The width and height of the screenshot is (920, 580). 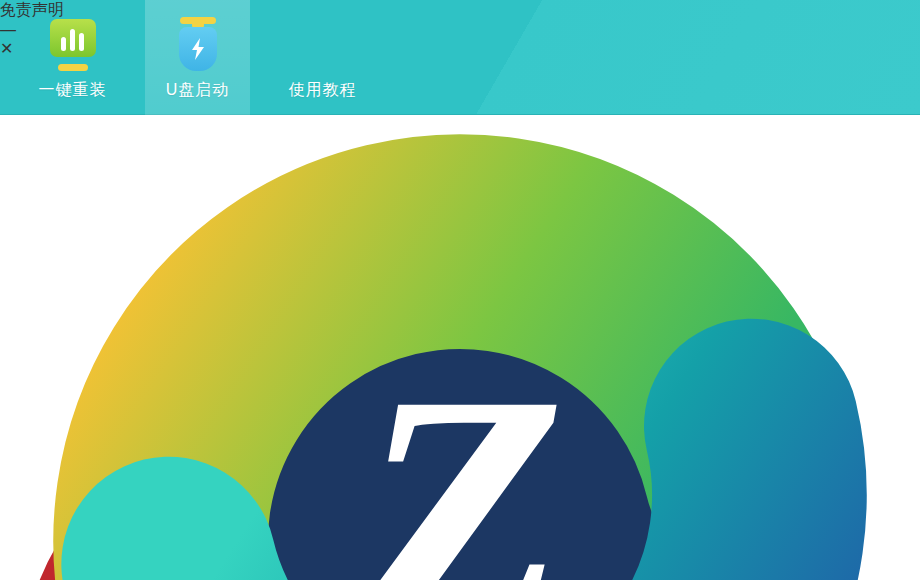 What do you see at coordinates (198, 45) in the screenshot?
I see `usb-shield-icon` at bounding box center [198, 45].